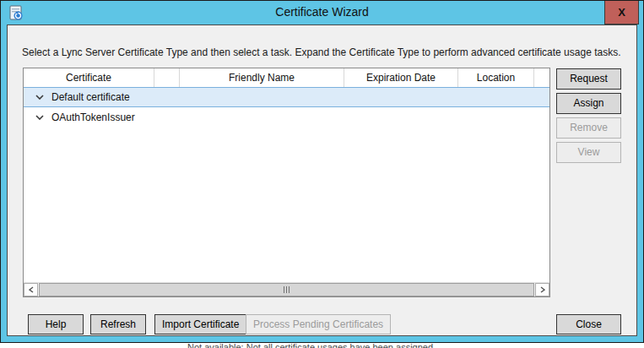 The height and width of the screenshot is (348, 644). I want to click on remove-button: Remove, so click(589, 128).